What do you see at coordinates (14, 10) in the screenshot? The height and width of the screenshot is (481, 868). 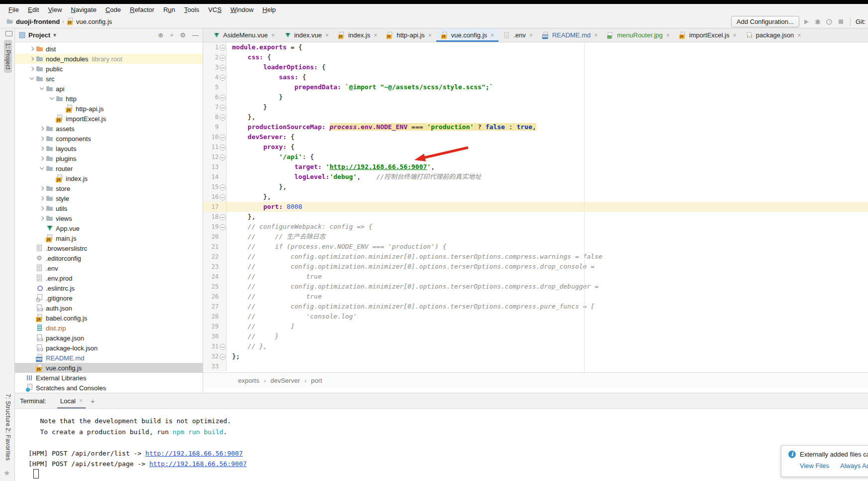 I see `menu-file: File` at bounding box center [14, 10].